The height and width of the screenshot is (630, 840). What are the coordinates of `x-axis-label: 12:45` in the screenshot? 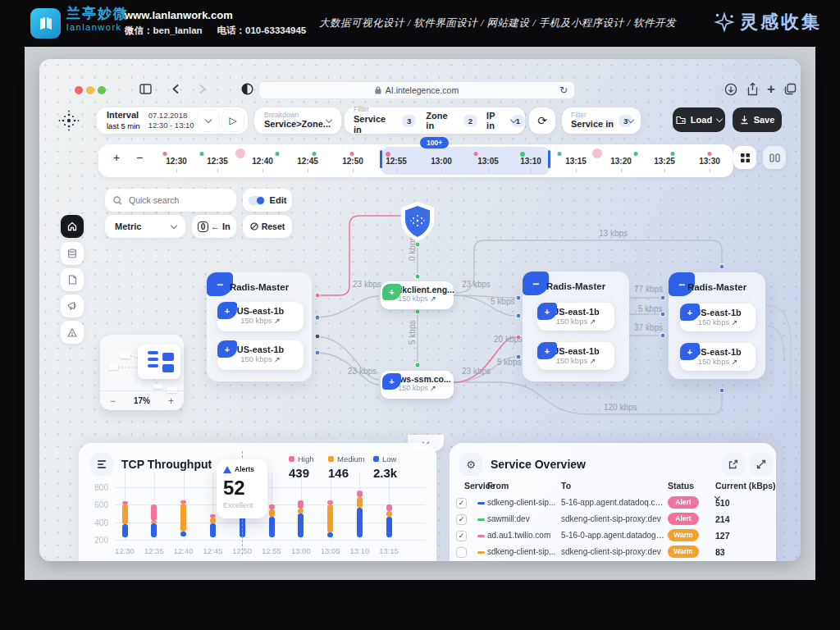 It's located at (213, 551).